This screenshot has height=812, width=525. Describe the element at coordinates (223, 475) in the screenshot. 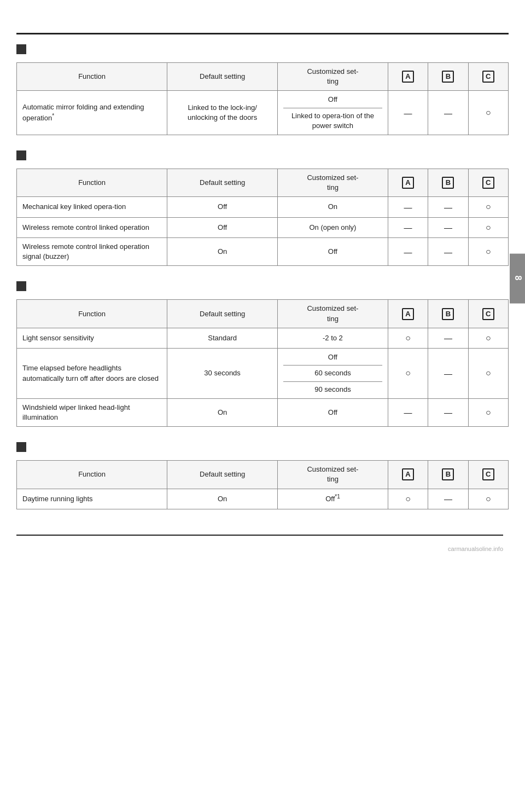

I see `th-default-4: Default setting` at that location.